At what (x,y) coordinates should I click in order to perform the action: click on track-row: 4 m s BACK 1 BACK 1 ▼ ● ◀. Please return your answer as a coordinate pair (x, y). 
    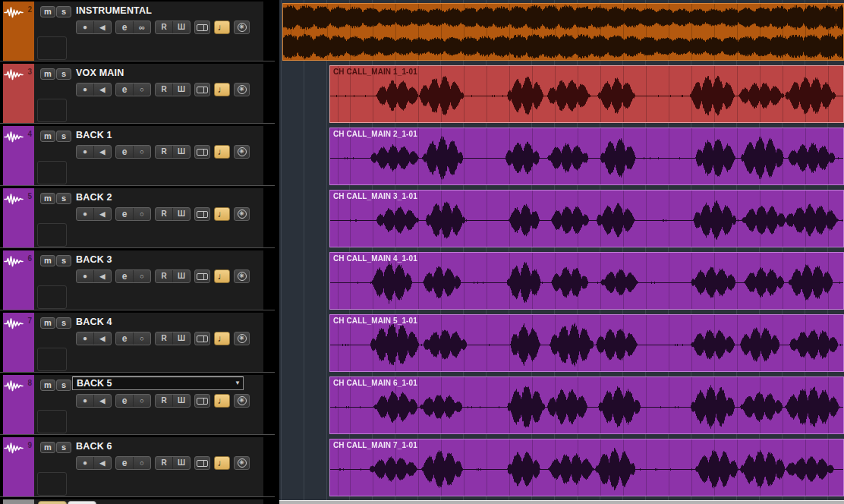
    Looking at the image, I should click on (137, 157).